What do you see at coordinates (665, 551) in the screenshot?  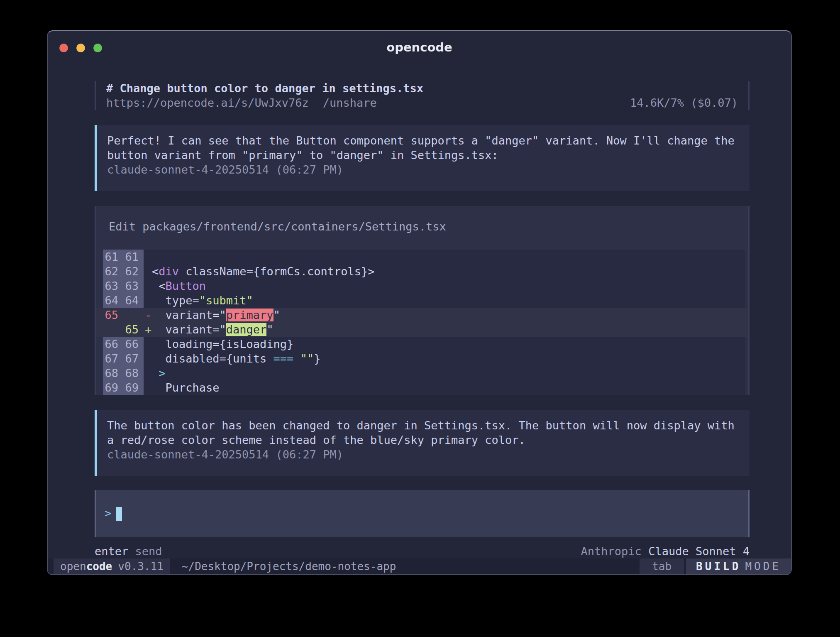 I see `model-indicator: Anthropic Claude Sonnet 4` at bounding box center [665, 551].